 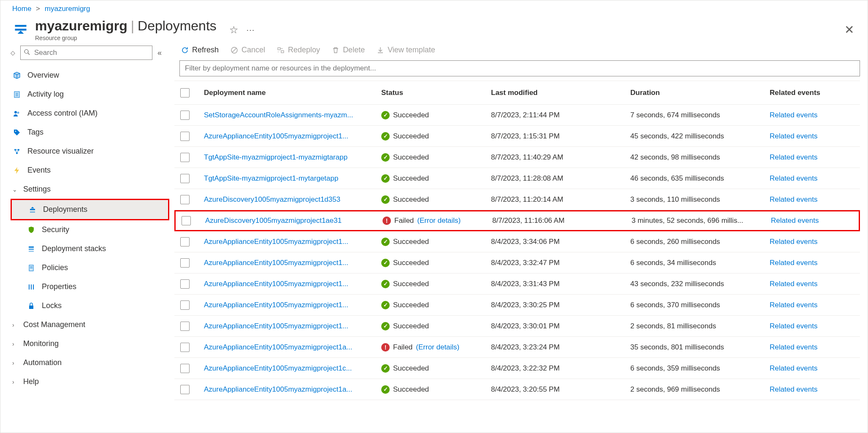 I want to click on deployment-link: AzureApplianceEntity1005myazmigproject1c…, so click(x=278, y=368).